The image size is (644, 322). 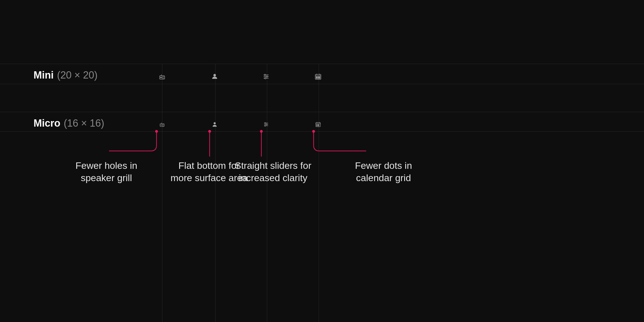 I want to click on vline-col4, so click(x=319, y=193).